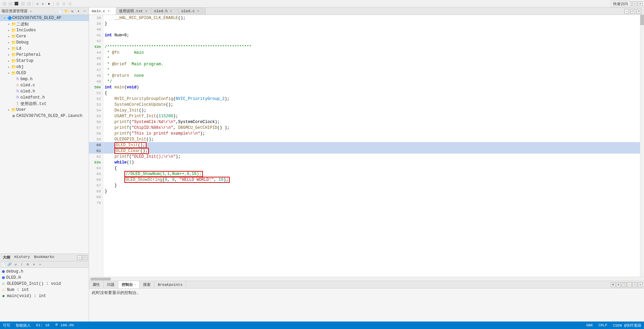 The width and height of the screenshot is (644, 329). What do you see at coordinates (44, 79) in the screenshot?
I see `sidebar-item-bmph: h bmp.h` at bounding box center [44, 79].